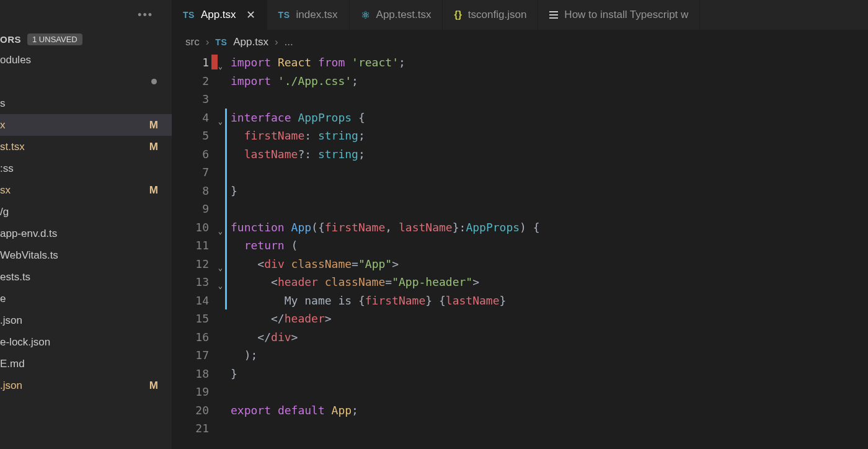 This screenshot has width=868, height=449. I want to click on line-number: 13⌄, so click(198, 282).